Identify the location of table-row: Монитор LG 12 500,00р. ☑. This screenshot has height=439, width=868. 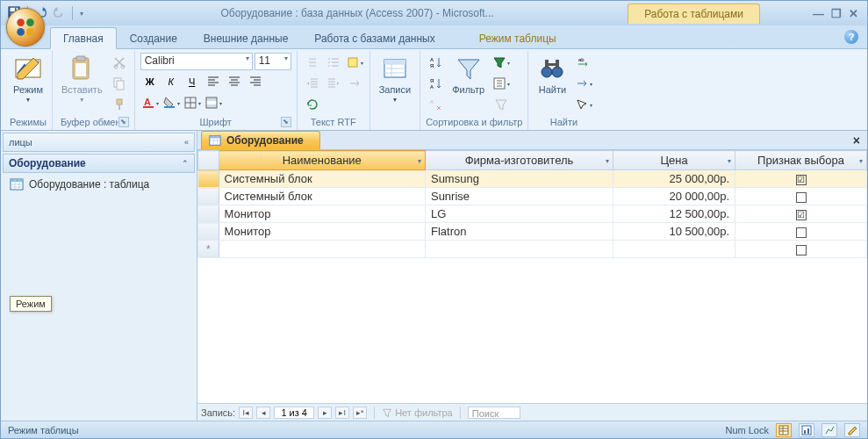
(533, 214).